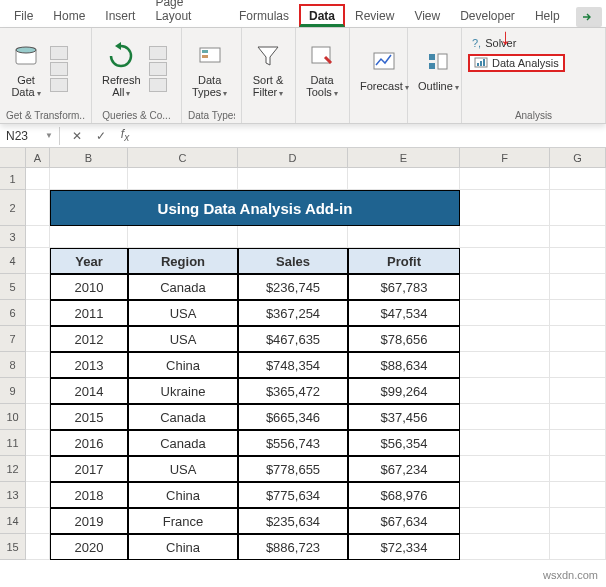  What do you see at coordinates (69, 16) in the screenshot?
I see `tab-home: Home` at bounding box center [69, 16].